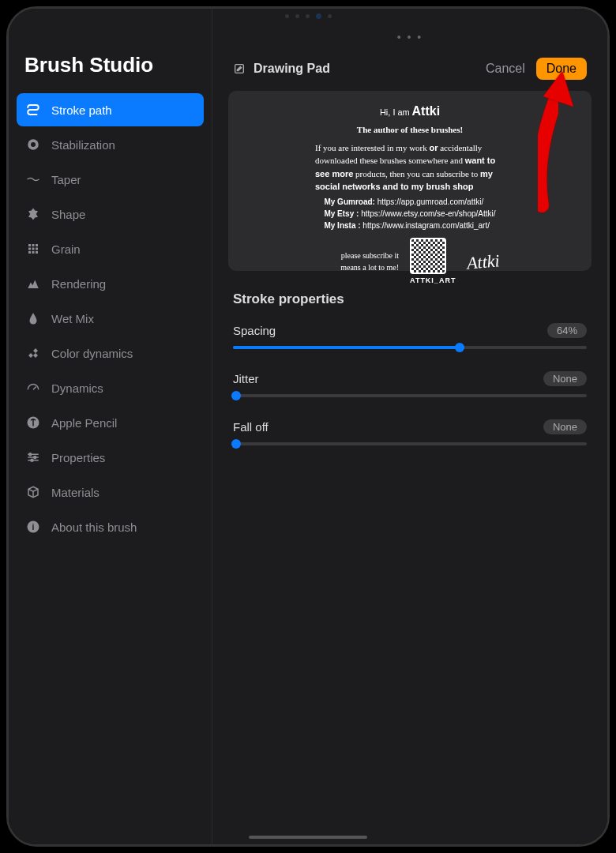  What do you see at coordinates (410, 341) in the screenshot?
I see `property-spacing: Spacing 64%` at bounding box center [410, 341].